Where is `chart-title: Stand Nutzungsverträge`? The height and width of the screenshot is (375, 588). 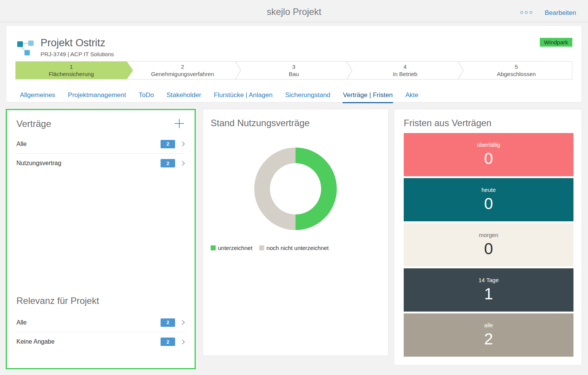 chart-title: Stand Nutzungsverträge is located at coordinates (260, 123).